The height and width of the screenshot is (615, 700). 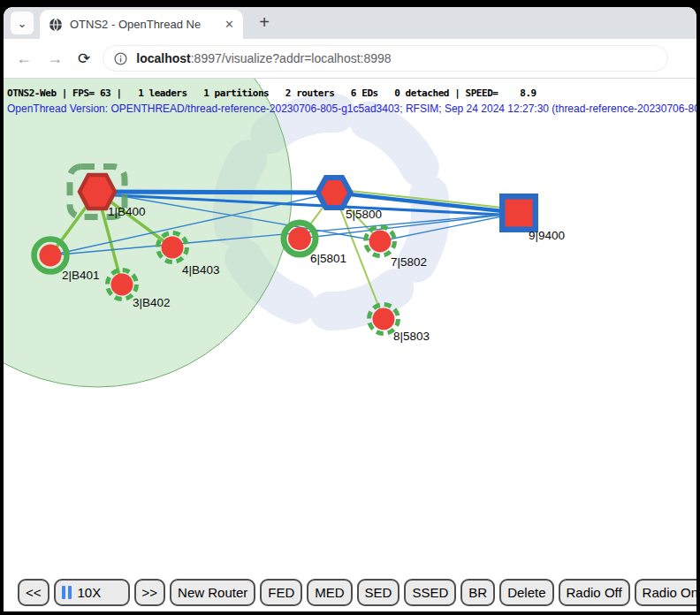 I want to click on button-label: SSED, so click(x=430, y=592).